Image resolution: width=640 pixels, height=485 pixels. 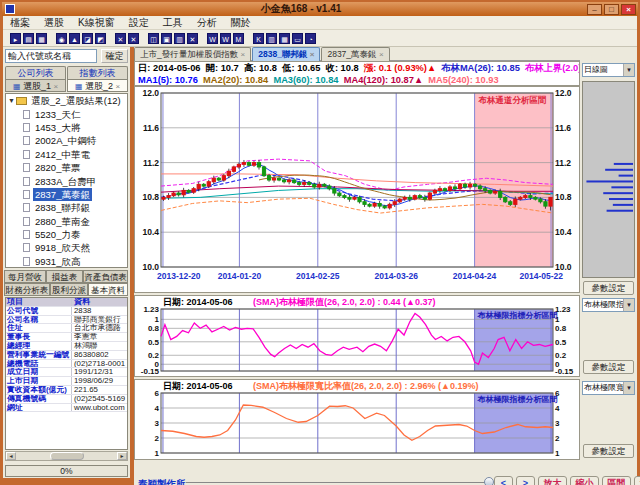 What do you see at coordinates (66, 154) in the screenshot?
I see `tree-item-2412_中華電: 2412_中華電` at bounding box center [66, 154].